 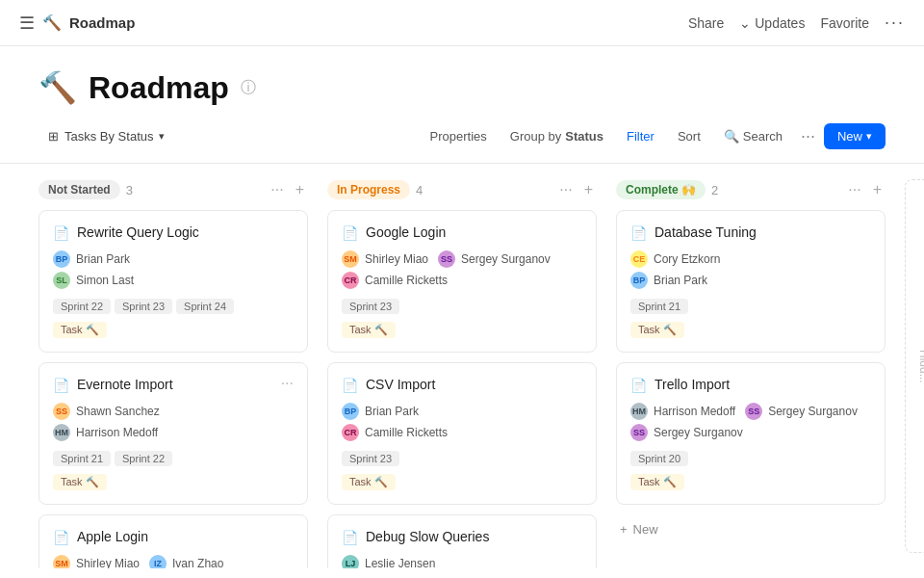 What do you see at coordinates (173, 434) in the screenshot?
I see `card-evernote-import: ··· 📄 Evernote Import SS Shawn Sanchez H…` at bounding box center [173, 434].